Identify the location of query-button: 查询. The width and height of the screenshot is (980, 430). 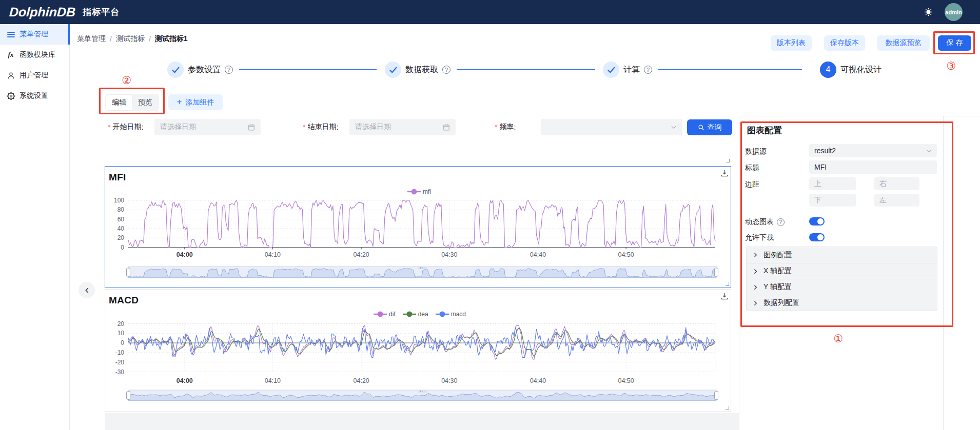
(710, 127).